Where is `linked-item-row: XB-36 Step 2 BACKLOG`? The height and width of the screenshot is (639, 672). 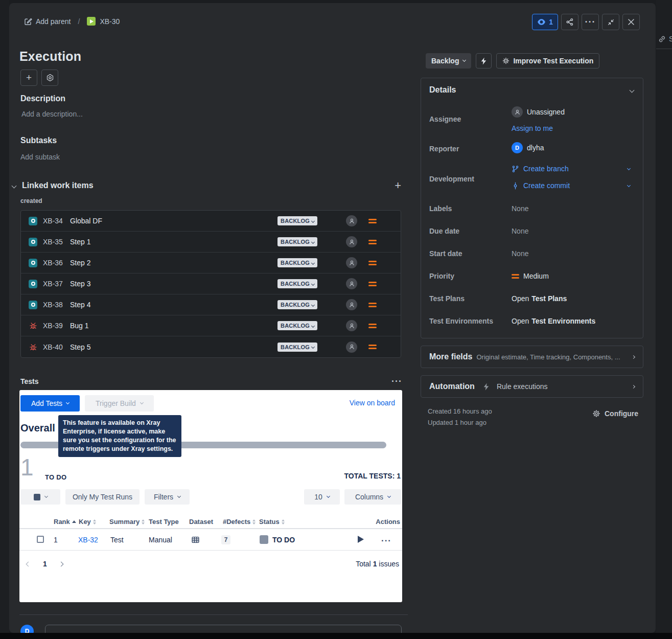
linked-item-row: XB-36 Step 2 BACKLOG is located at coordinates (211, 263).